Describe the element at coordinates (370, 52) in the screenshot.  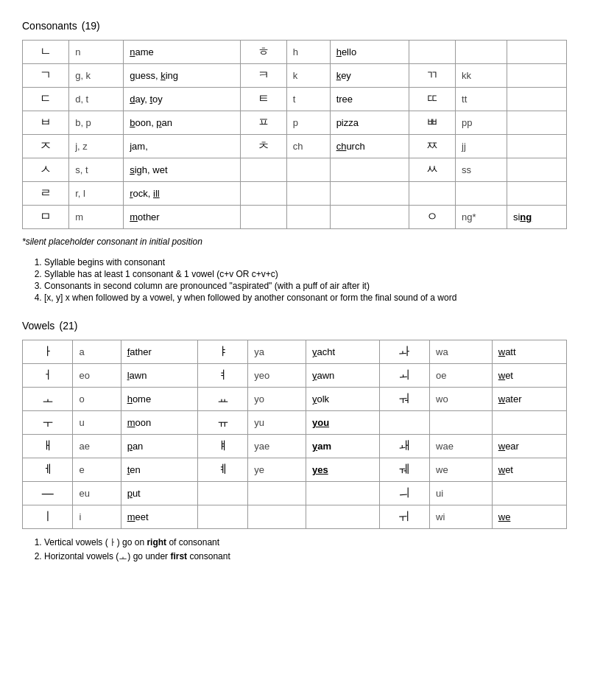
I see `example-word: hello` at that location.